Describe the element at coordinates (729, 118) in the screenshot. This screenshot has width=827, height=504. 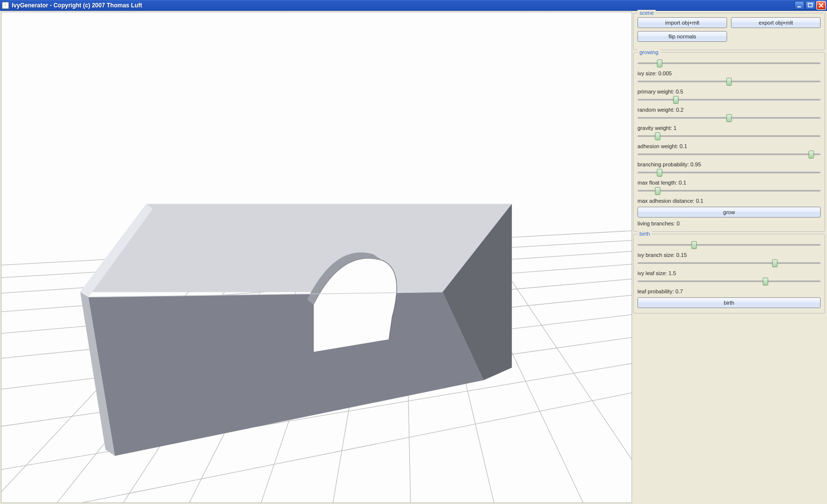
I see `random-weight-slider` at that location.